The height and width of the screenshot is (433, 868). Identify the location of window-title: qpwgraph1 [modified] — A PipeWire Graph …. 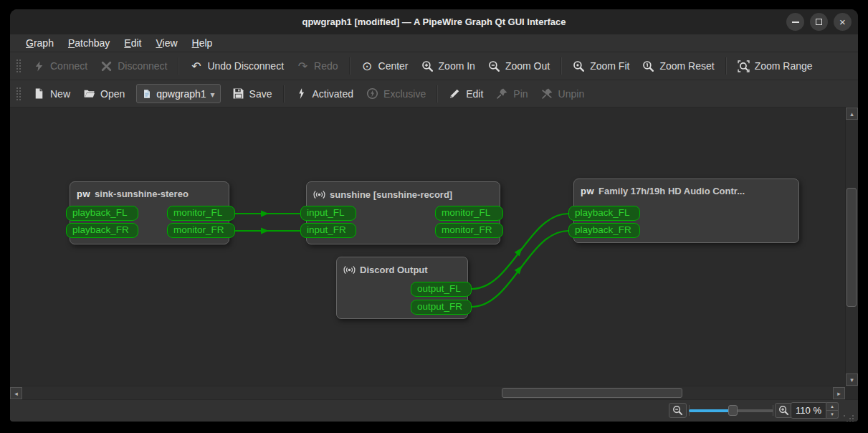
(434, 22).